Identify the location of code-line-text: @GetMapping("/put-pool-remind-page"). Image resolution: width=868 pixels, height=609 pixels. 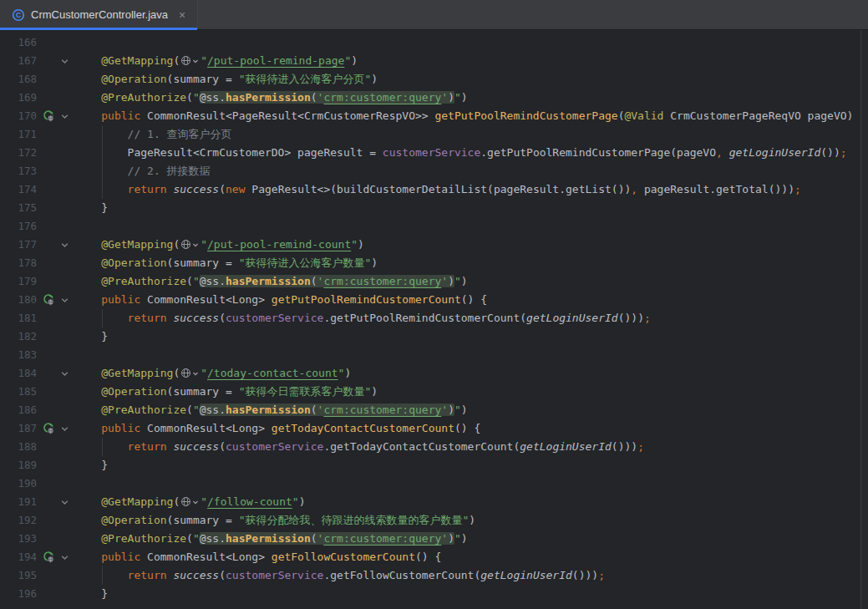
(471, 61).